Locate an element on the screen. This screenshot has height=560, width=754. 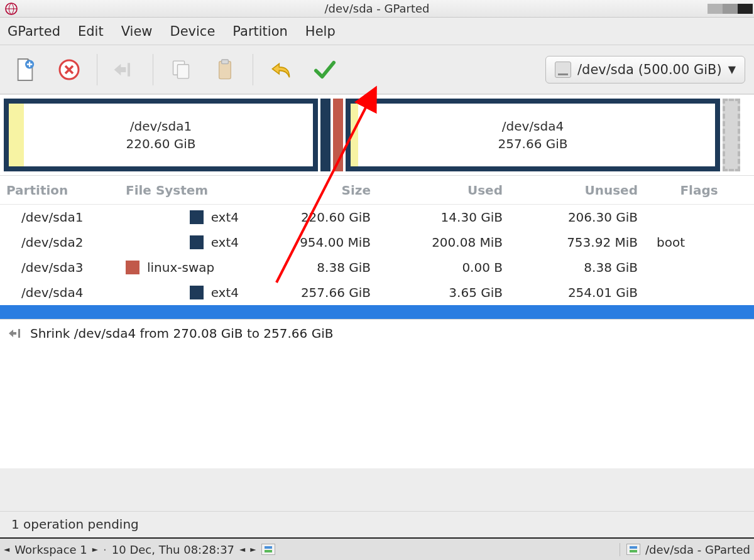
drive-icon is located at coordinates (563, 70).